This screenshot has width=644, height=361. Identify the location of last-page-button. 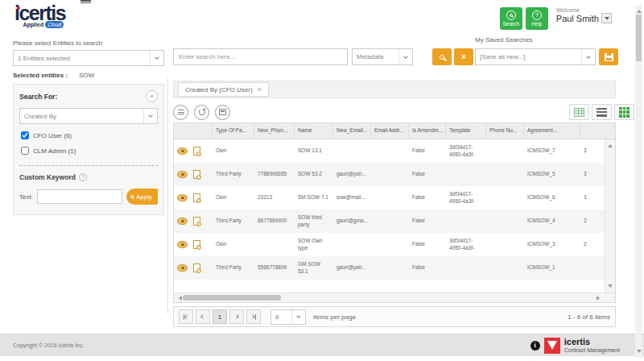
(254, 317).